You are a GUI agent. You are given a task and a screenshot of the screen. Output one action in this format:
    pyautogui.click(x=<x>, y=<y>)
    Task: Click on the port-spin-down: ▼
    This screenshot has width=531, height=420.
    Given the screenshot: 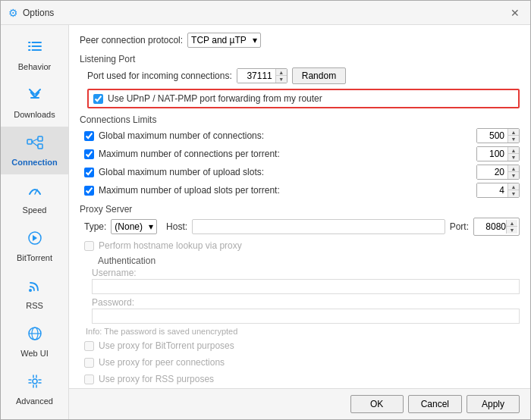 What is the action you would take?
    pyautogui.click(x=281, y=79)
    